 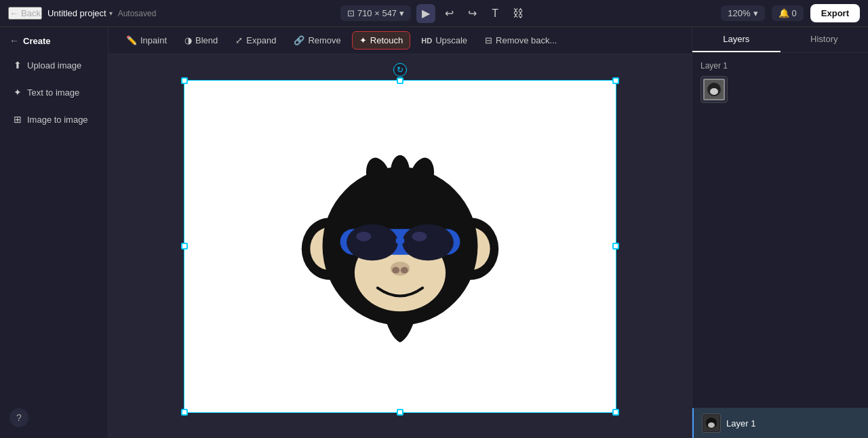 I want to click on tab-layers: Layers, so click(x=736, y=39).